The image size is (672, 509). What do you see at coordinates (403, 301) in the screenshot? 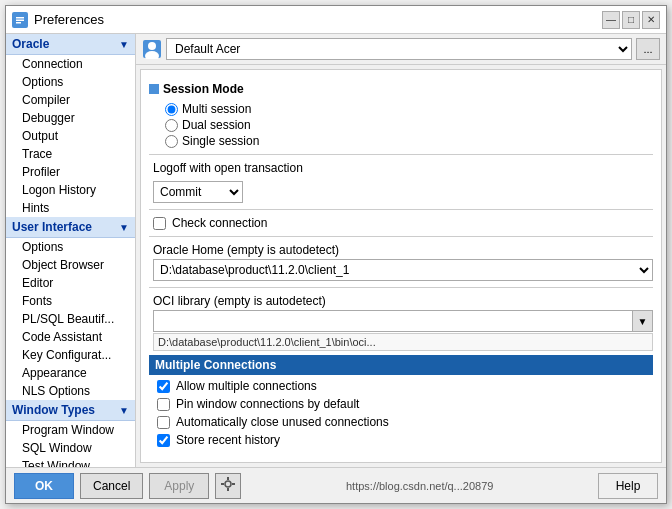
I see `oci-label: OCI library (empty is autodetect)` at bounding box center [403, 301].